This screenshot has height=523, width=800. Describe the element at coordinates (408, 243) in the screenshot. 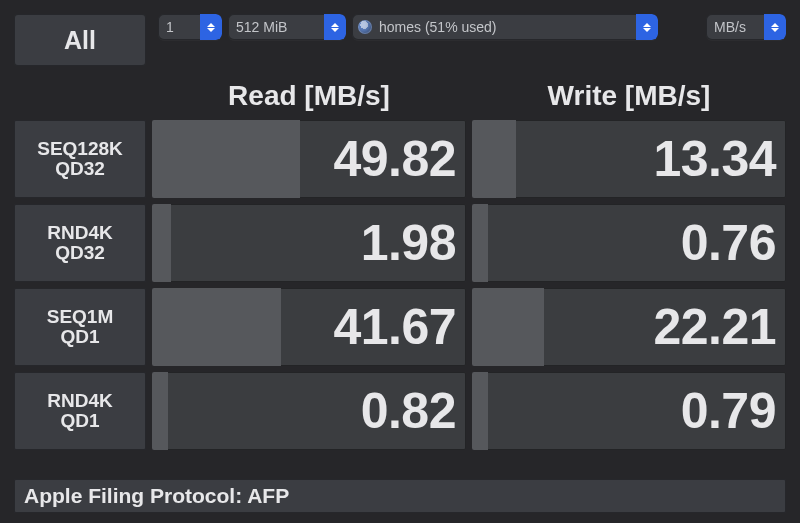

I see `read-value: 1.98` at that location.